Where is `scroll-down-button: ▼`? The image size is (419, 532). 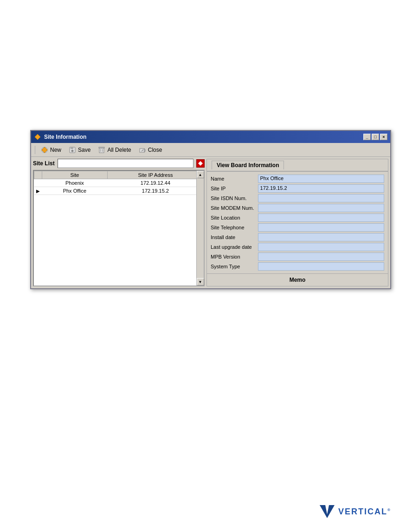
scroll-down-button: ▼ is located at coordinates (200, 282).